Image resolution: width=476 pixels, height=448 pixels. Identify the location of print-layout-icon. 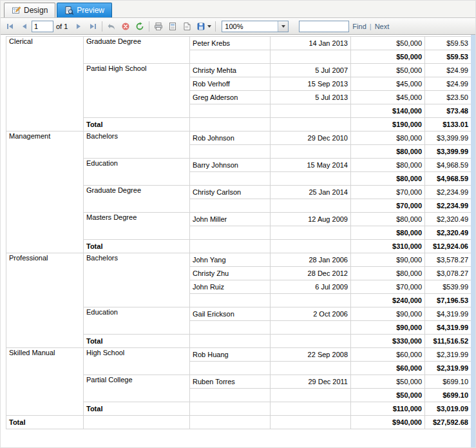
(173, 26).